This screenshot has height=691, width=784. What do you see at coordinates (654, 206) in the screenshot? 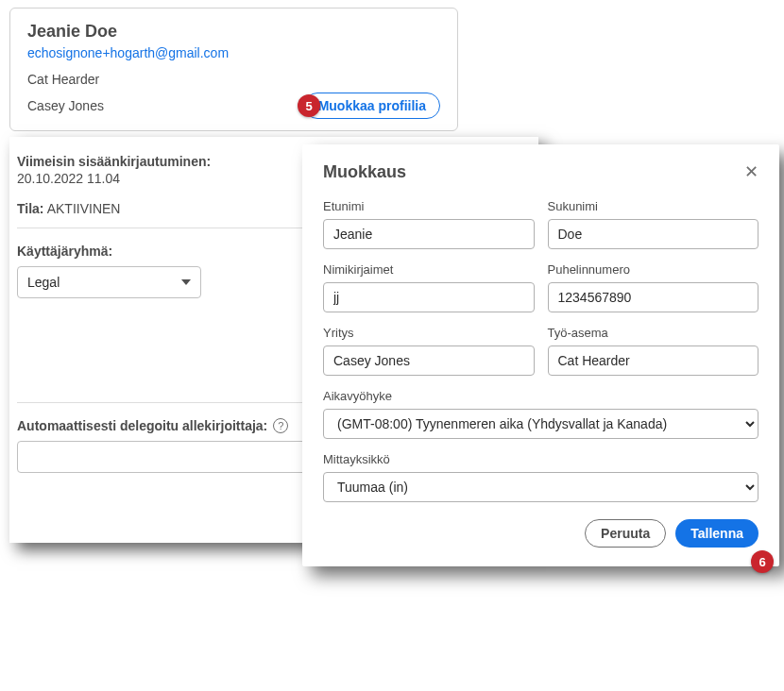
I see `lastname-label: Sukunimi` at bounding box center [654, 206].